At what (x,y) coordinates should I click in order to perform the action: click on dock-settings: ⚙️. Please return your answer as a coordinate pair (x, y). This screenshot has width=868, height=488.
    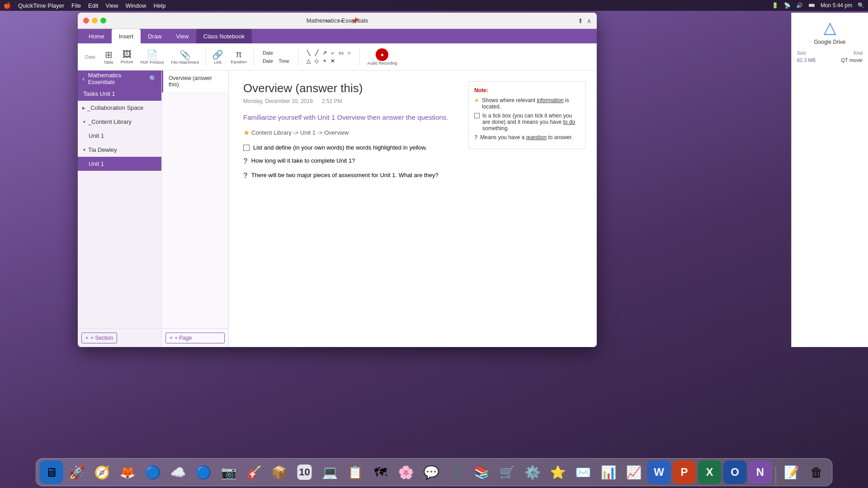
    Looking at the image, I should click on (533, 472).